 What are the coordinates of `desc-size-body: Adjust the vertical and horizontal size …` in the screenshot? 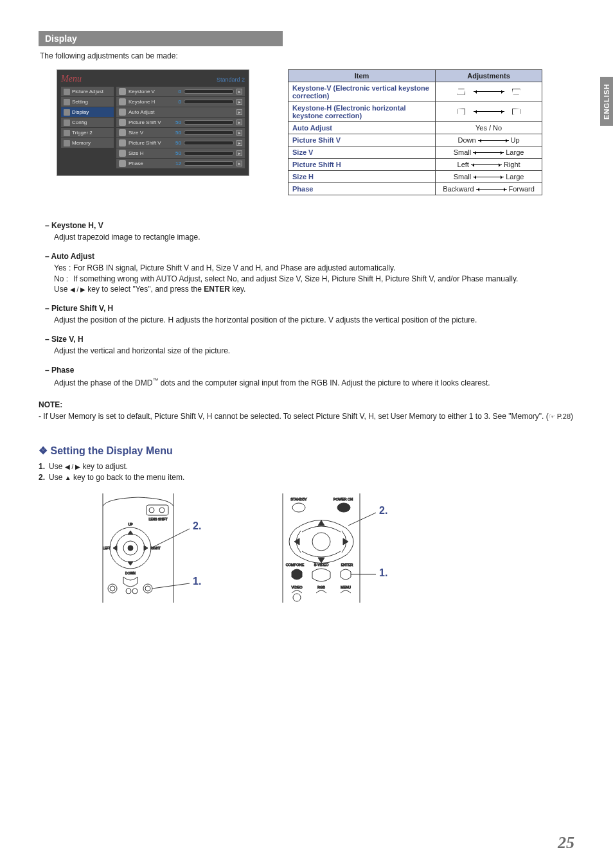 It's located at (314, 351).